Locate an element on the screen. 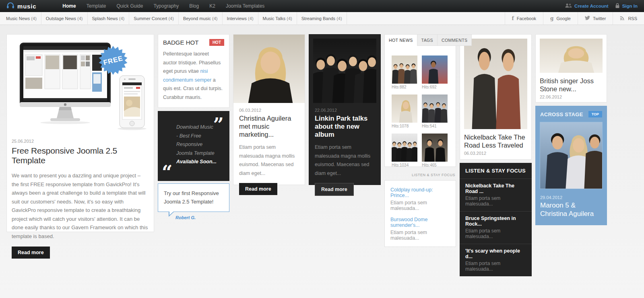 The image size is (644, 298). google-link: gGoogle is located at coordinates (560, 18).